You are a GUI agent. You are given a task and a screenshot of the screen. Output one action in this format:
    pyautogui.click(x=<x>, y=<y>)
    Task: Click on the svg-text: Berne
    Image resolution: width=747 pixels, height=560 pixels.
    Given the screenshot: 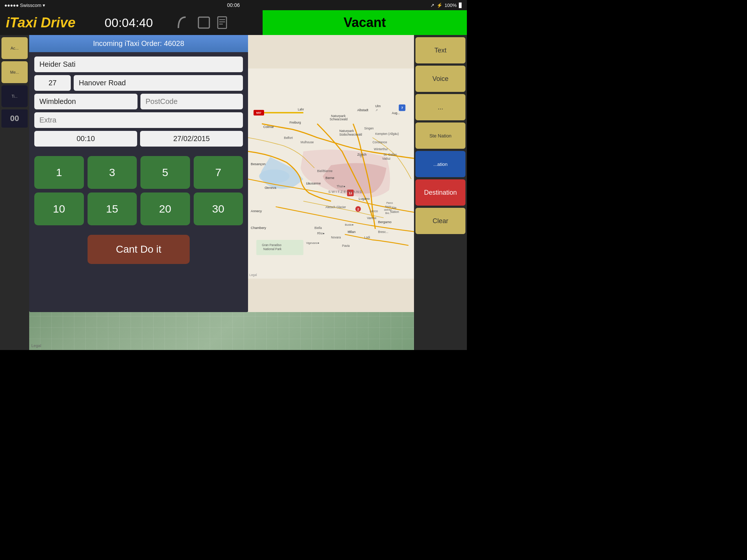 What is the action you would take?
    pyautogui.click(x=330, y=178)
    